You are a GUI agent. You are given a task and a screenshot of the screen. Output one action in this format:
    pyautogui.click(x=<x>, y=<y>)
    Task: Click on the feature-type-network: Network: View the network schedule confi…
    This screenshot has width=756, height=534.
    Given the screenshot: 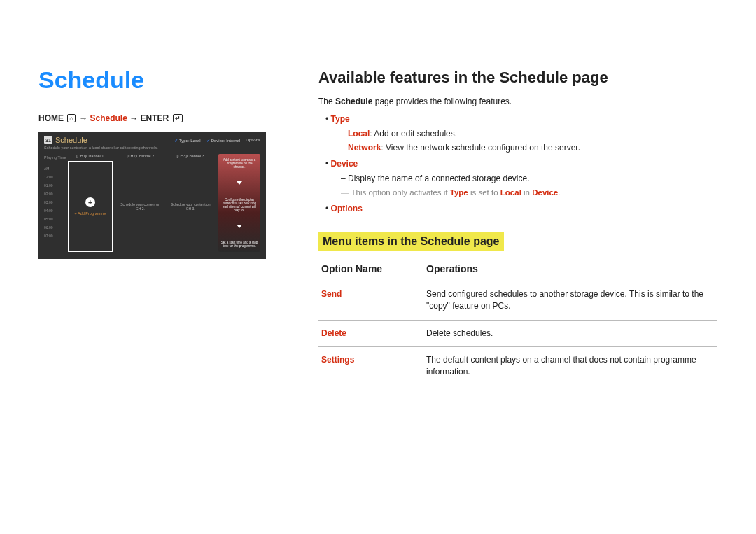 What is the action you would take?
    pyautogui.click(x=529, y=148)
    